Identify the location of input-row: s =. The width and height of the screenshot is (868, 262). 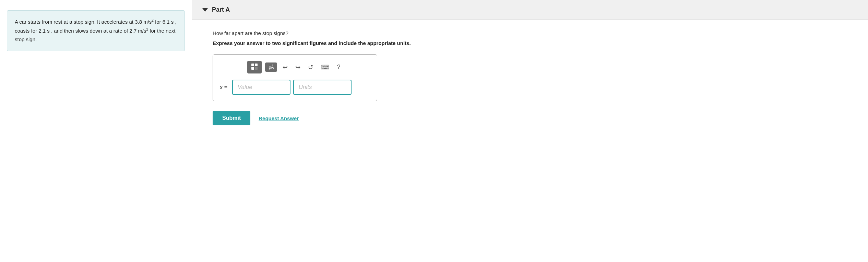
(295, 87).